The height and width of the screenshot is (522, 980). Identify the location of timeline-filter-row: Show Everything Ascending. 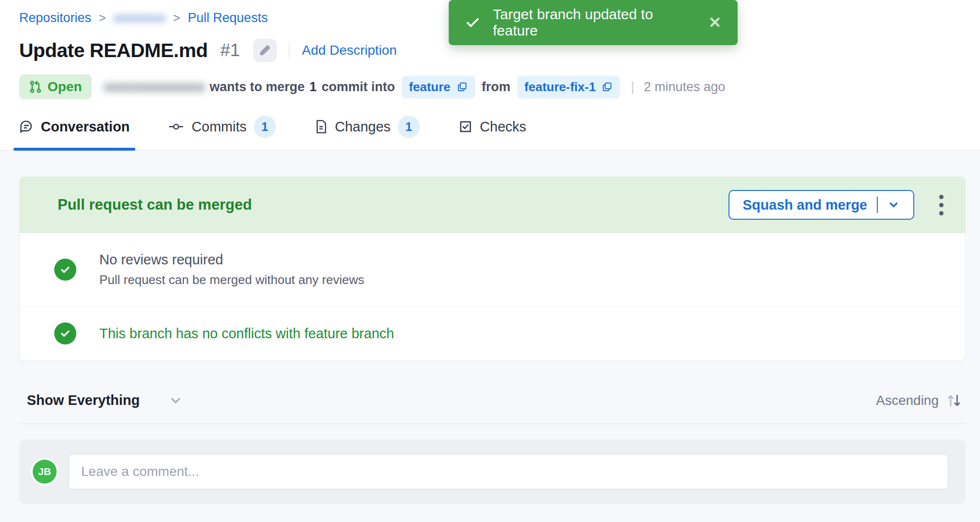
(492, 400).